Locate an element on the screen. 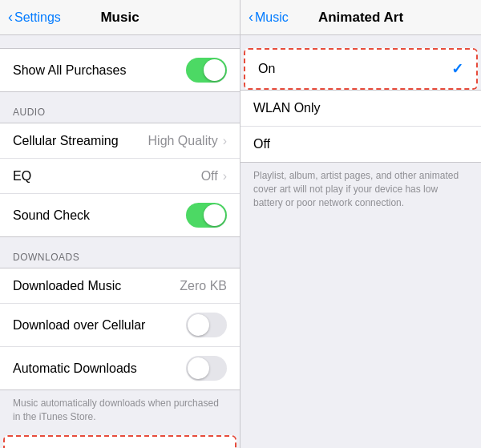 This screenshot has width=481, height=448. download-cellular-toggle is located at coordinates (207, 325).